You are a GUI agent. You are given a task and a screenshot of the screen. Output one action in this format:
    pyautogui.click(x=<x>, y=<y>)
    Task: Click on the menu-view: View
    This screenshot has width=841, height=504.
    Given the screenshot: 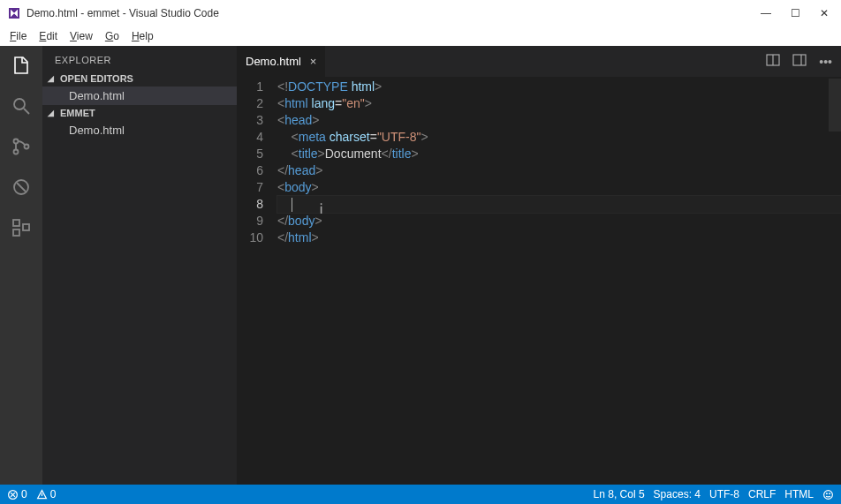 What is the action you would take?
    pyautogui.click(x=81, y=36)
    